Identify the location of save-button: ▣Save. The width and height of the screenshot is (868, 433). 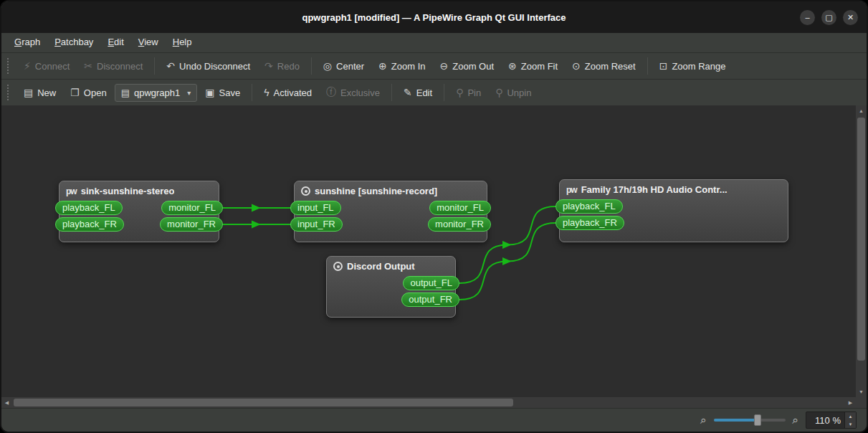
(222, 92).